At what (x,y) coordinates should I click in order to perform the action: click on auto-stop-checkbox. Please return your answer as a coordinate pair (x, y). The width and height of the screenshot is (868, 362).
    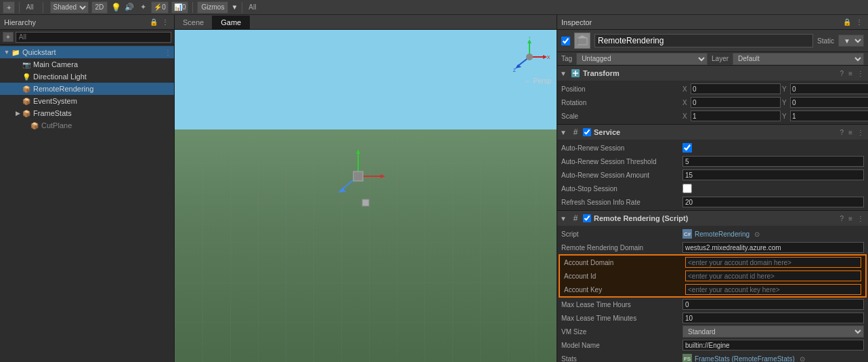
    Looking at the image, I should click on (687, 188).